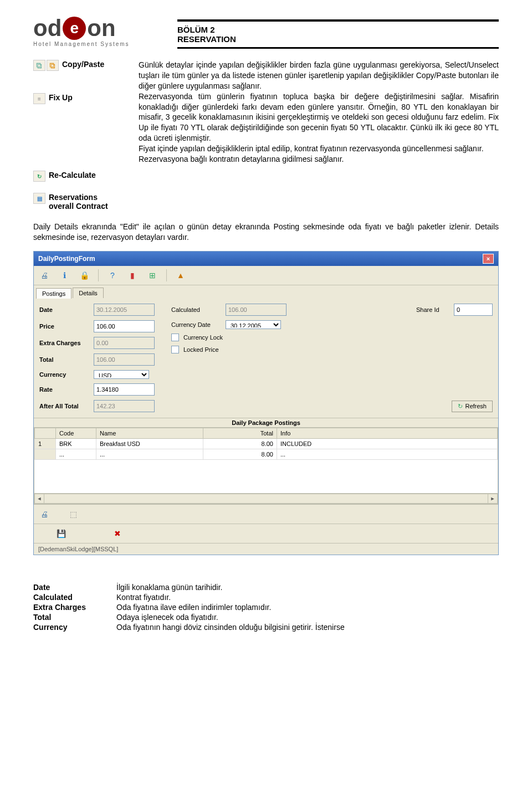 The height and width of the screenshot is (805, 532). I want to click on calculated-label: Calculated, so click(196, 310).